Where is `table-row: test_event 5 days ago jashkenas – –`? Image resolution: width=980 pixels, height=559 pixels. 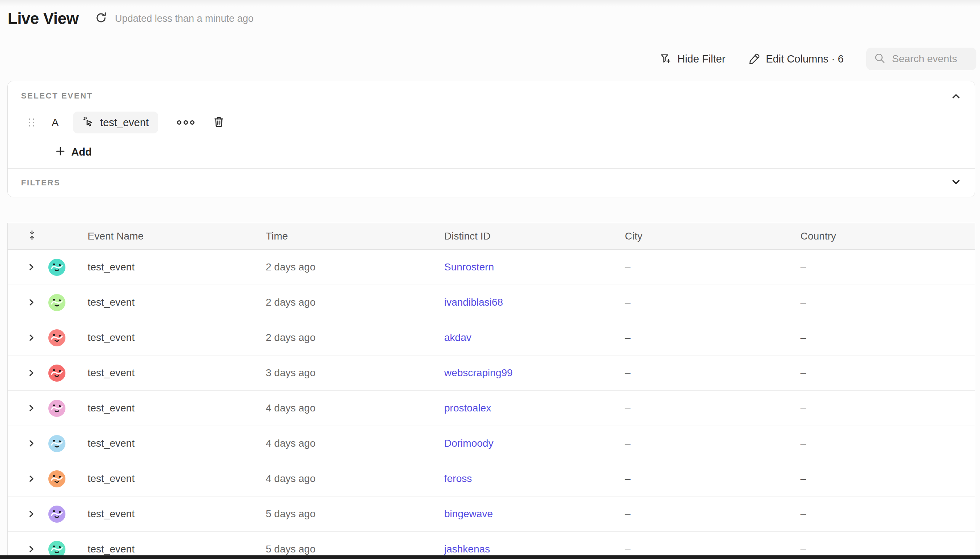 table-row: test_event 5 days ago jashkenas – – is located at coordinates (491, 545).